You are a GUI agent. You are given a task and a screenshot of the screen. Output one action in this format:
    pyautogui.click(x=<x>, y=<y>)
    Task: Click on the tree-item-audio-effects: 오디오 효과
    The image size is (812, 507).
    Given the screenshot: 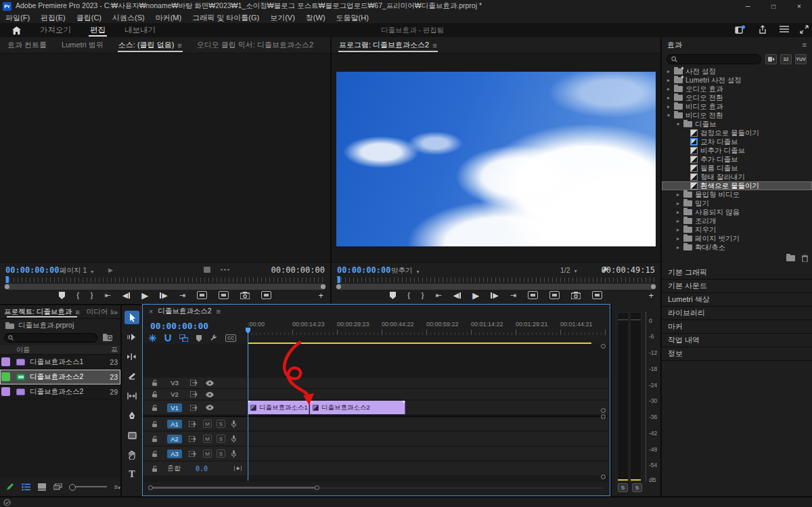 What is the action you would take?
    pyautogui.click(x=737, y=89)
    